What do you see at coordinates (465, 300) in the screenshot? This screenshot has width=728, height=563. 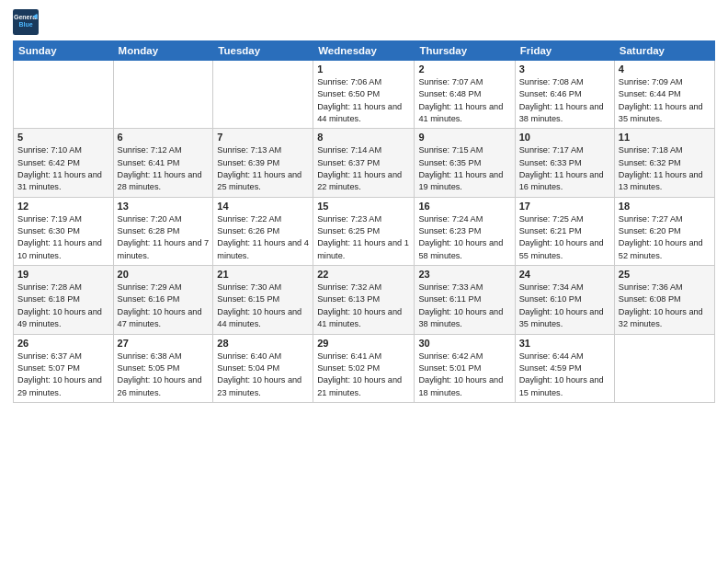 I see `calendar-cell: 23Sunrise: 7:33 AM Sunset: 6:11 PM Dayli…` at bounding box center [465, 300].